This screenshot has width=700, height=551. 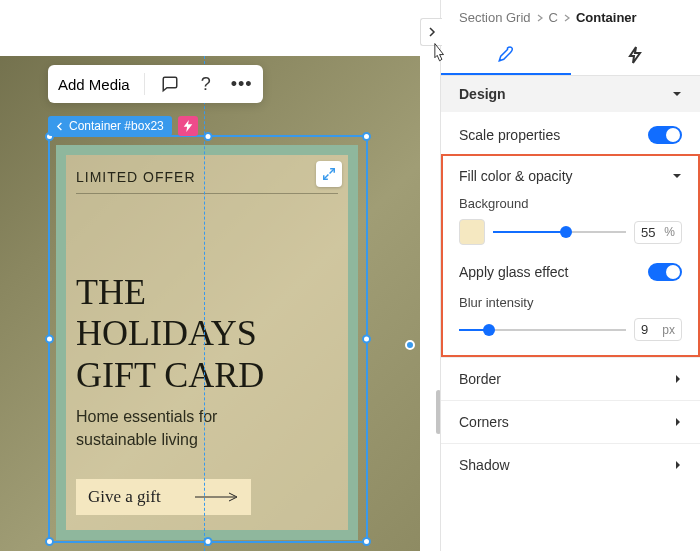 What do you see at coordinates (606, 18) in the screenshot?
I see `breadcrumb-current: Container` at bounding box center [606, 18].